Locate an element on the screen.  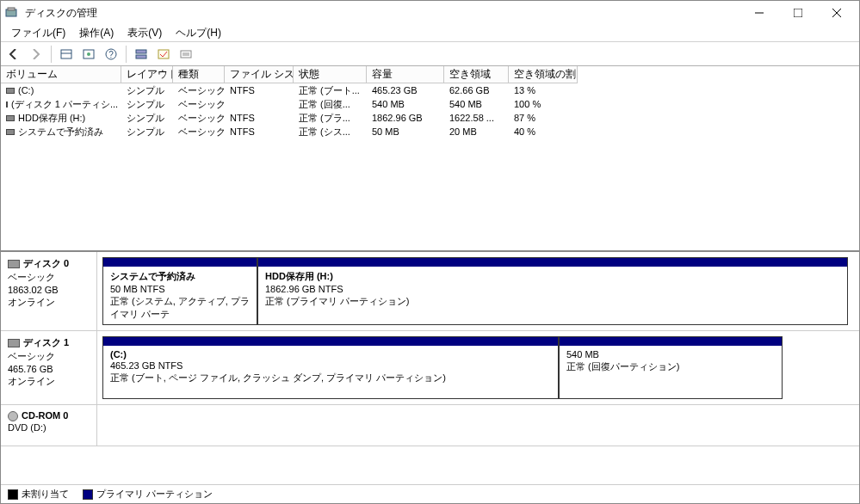
header-freepct: 空き領域の割... is located at coordinates (543, 75).